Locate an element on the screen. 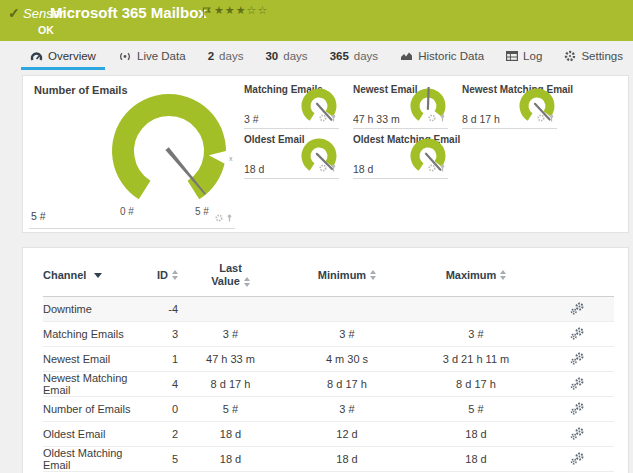  table-row: Newest Email 1 47 h 33 m 4 m 30 s 3 d 21… is located at coordinates (328, 360).